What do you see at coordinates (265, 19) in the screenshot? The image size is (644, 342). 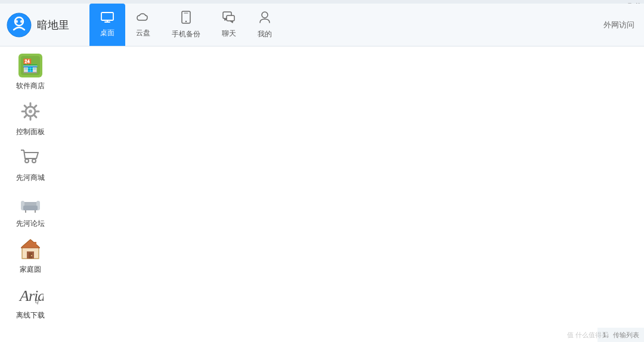 I see `person-icon` at bounding box center [265, 19].